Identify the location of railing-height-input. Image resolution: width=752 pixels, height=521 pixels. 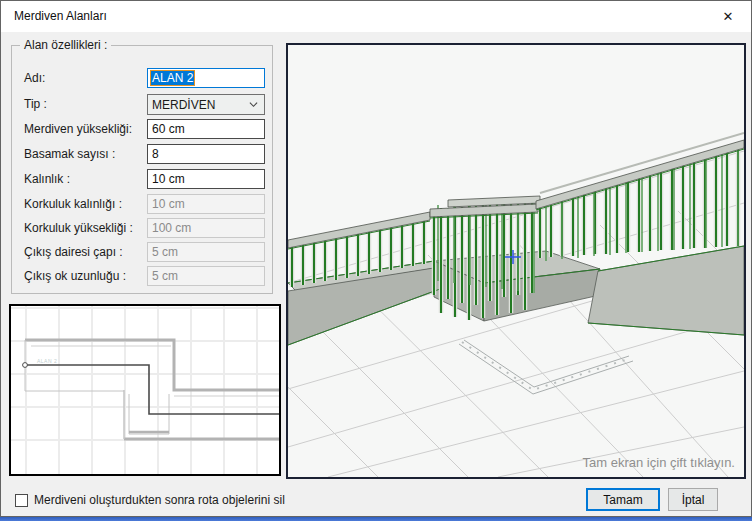
(206, 228).